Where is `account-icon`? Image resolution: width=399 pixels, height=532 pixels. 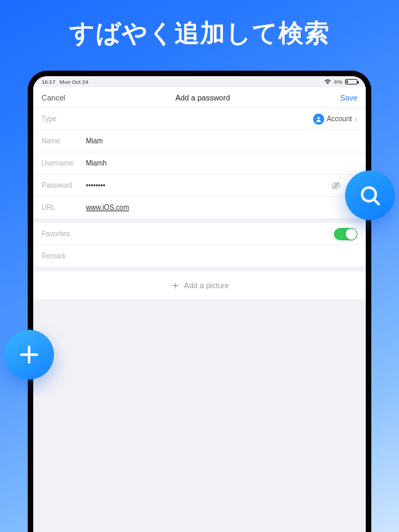 account-icon is located at coordinates (319, 119).